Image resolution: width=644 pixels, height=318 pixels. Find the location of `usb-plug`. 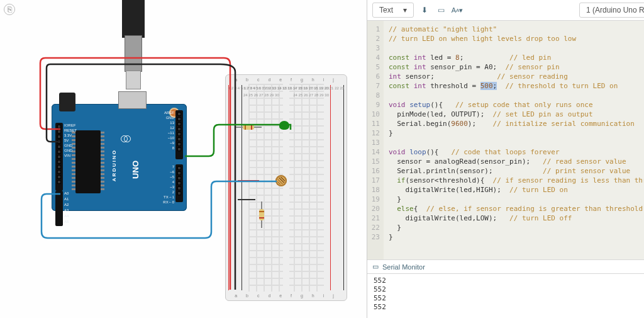

usb-plug is located at coordinates (133, 54).